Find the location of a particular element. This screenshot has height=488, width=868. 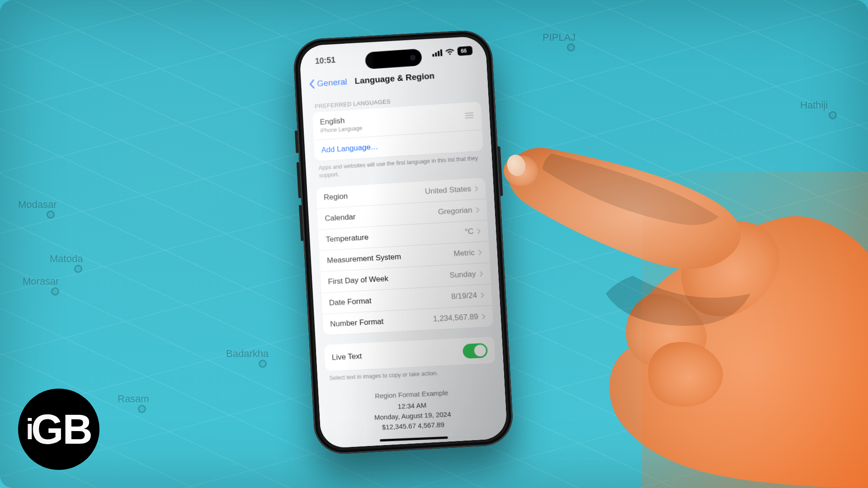

preferred-languages-group: English iPhone Language Add Language… is located at coordinates (398, 131).